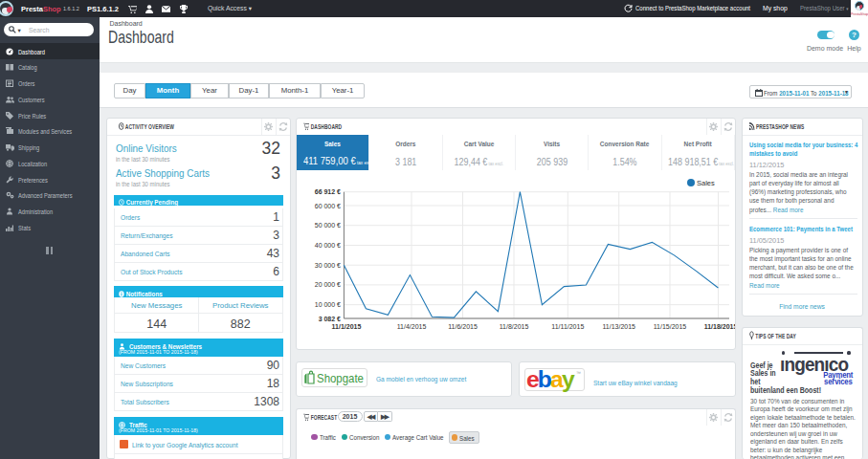 The height and width of the screenshot is (459, 868). Describe the element at coordinates (327, 304) in the screenshot. I see `svg-text: 10 000 €` at that location.